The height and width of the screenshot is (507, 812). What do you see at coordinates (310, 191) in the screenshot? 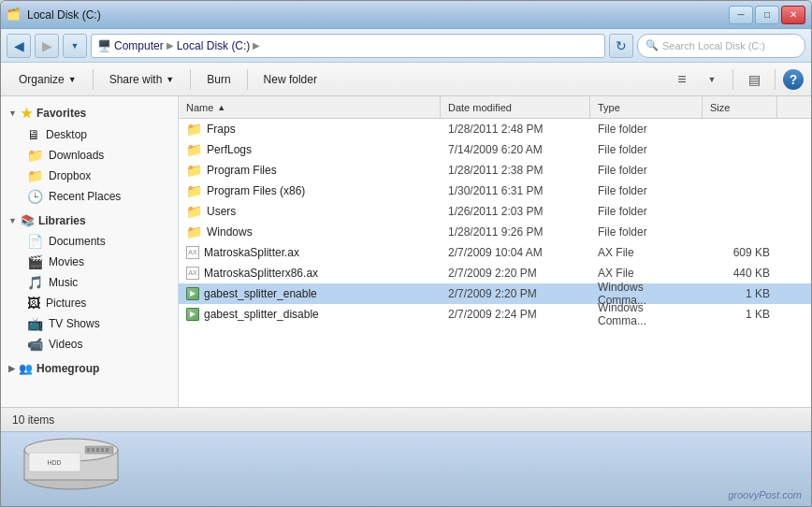
I see `file-name-cell: 📁 Program Files (x86)` at bounding box center [310, 191].